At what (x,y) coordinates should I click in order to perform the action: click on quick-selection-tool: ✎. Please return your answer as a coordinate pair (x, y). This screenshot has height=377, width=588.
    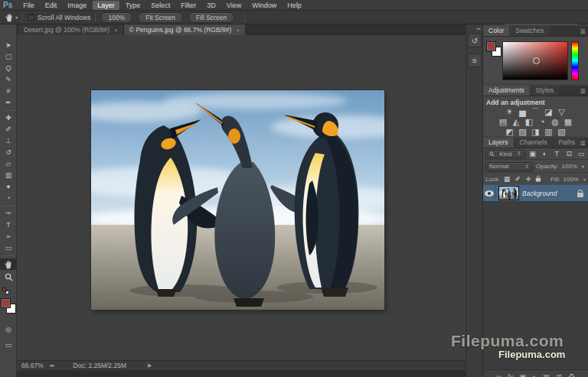
    Looking at the image, I should click on (8, 80).